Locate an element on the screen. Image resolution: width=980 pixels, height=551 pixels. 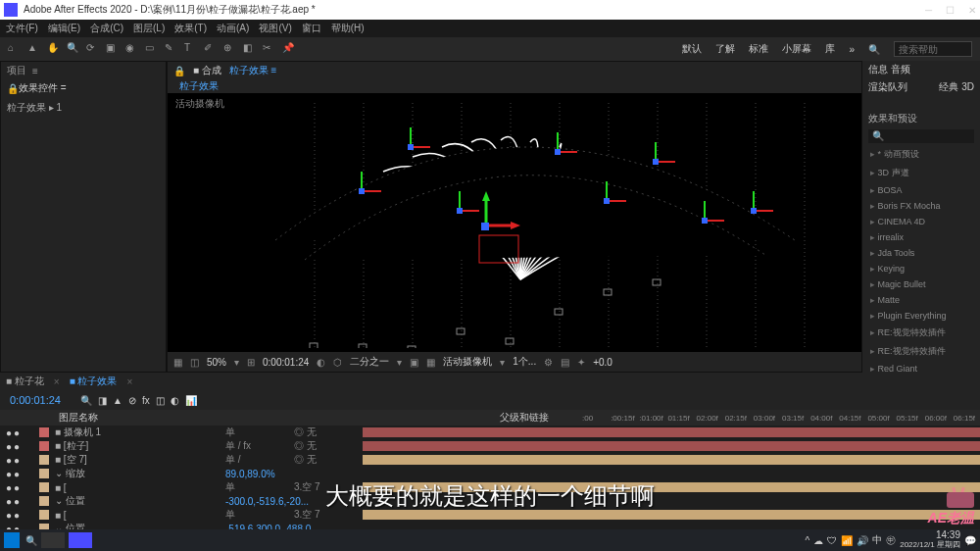
camera-tool-icon: ▣ is located at coordinates (113, 49).